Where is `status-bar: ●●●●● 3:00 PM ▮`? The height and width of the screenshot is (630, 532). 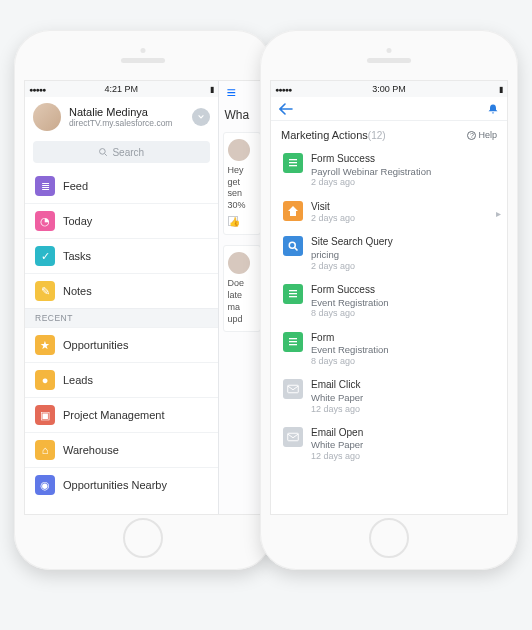
status-bar: ●●●●● 3:00 PM ▮ is located at coordinates (389, 89).